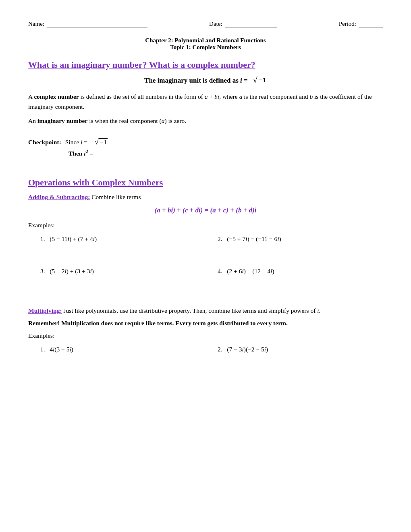 This screenshot has width=411, height=532. I want to click on adding-subtracting-label: Adding & Subtracting:, so click(59, 197).